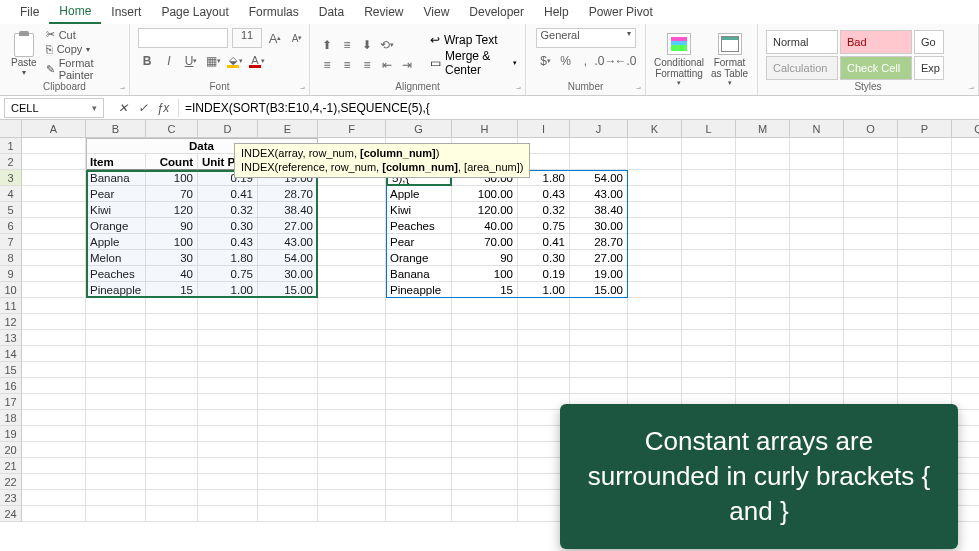  What do you see at coordinates (544, 226) in the screenshot?
I see `cell: 0.75` at bounding box center [544, 226].